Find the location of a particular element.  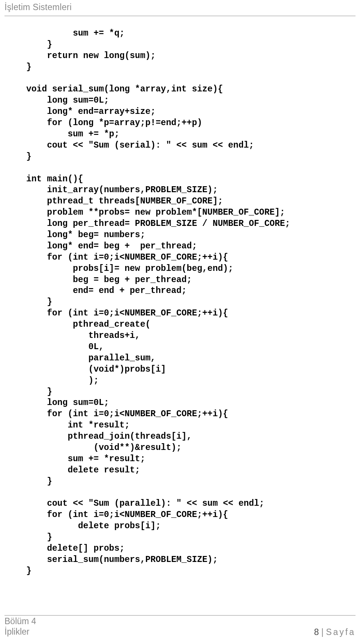

footer-left: Bölüm 4 İplikler is located at coordinates (20, 627).